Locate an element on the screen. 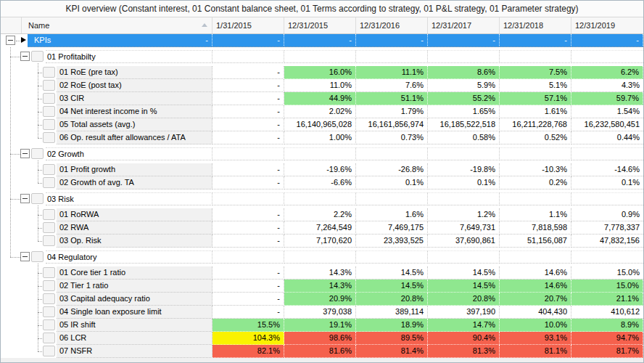 This screenshot has height=363, width=644. value-cell: -26.8% is located at coordinates (392, 170).